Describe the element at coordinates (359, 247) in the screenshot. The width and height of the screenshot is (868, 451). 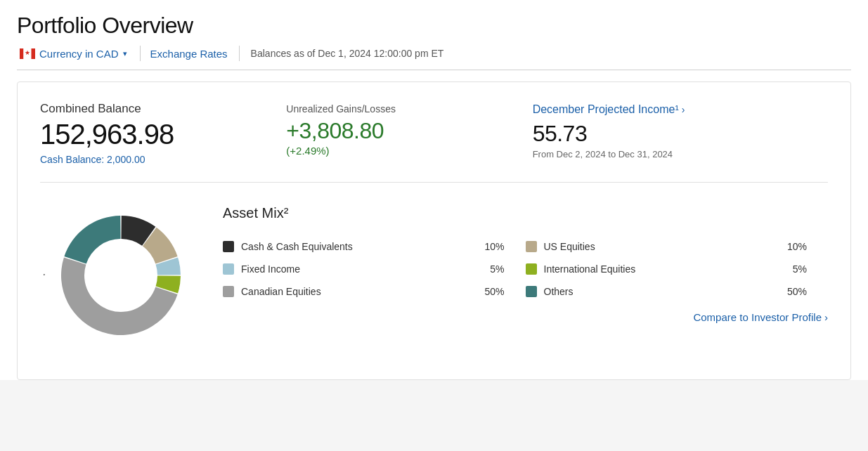
I see `legend-label: Cash & Cash Equivalents` at that location.